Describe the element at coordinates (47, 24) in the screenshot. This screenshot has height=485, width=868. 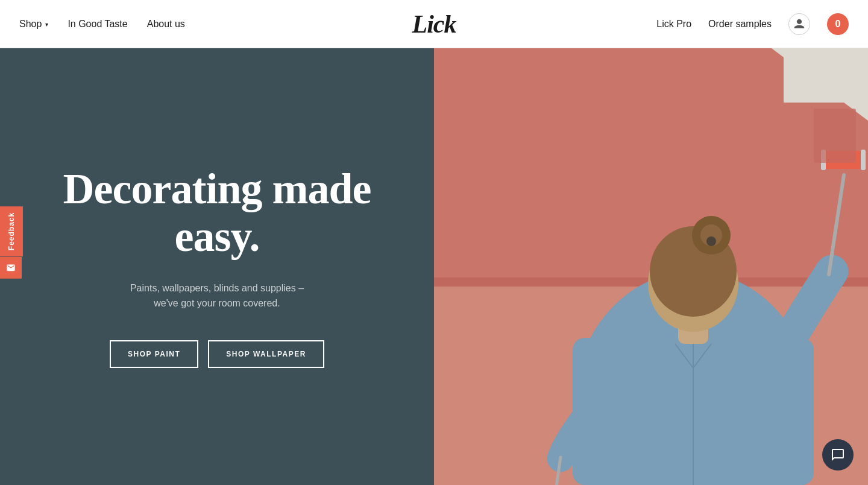
I see `chevron-down-icon: ▾` at that location.